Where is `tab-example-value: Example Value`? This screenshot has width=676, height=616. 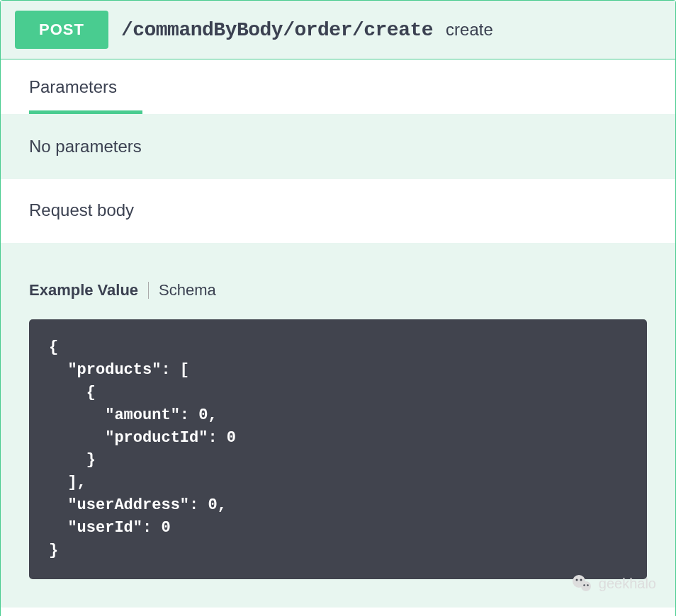
tab-example-value: Example Value is located at coordinates (84, 290).